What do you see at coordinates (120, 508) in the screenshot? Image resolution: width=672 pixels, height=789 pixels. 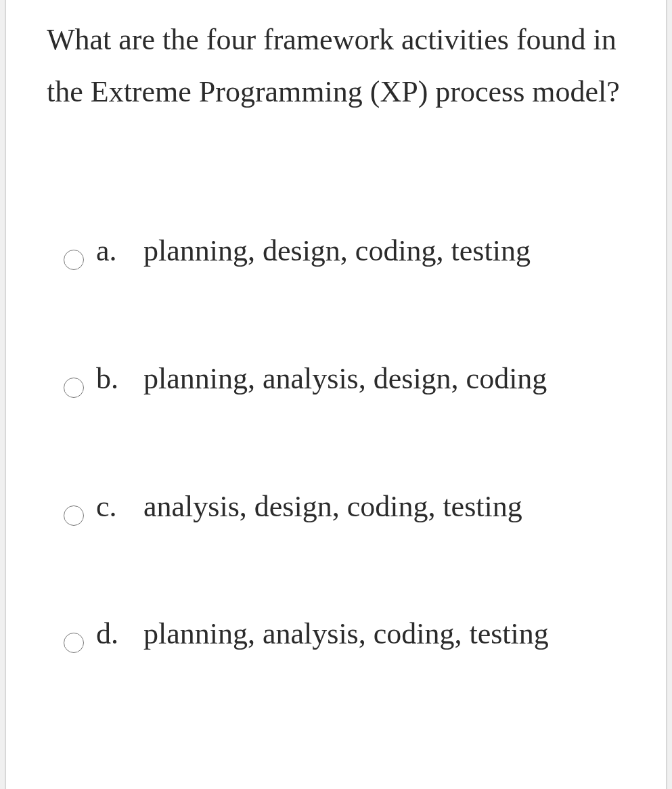 I see `option-letter: c.` at bounding box center [120, 508].